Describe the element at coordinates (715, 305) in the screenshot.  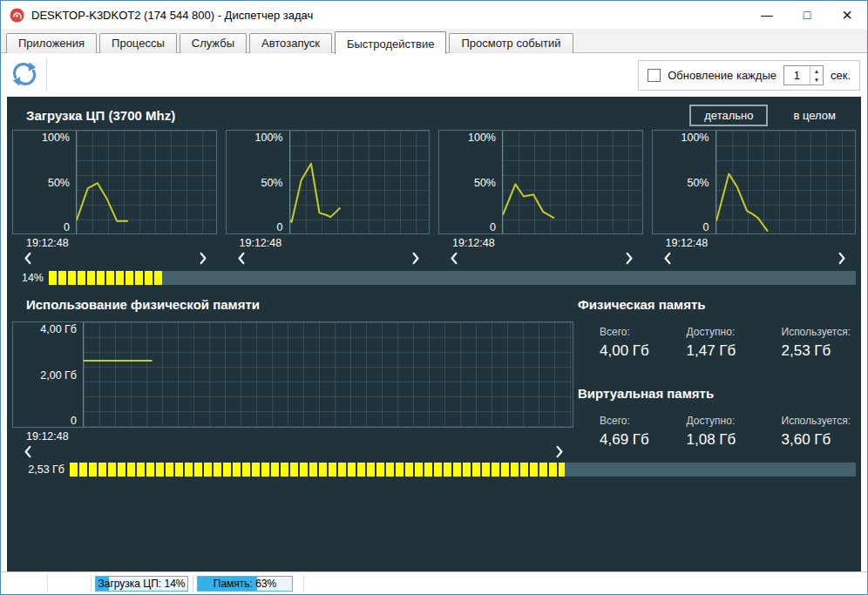
I see `physical-memory-title: Физическая память` at that location.